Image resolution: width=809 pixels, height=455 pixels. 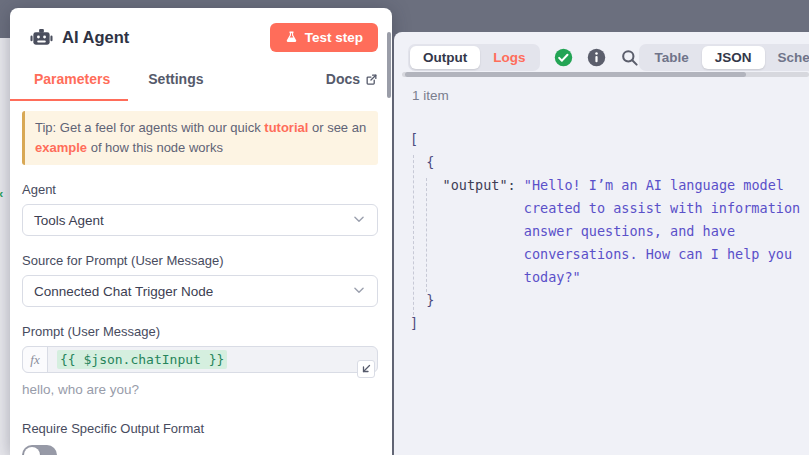 I want to click on agent-select: Tools Agent, so click(x=200, y=220).